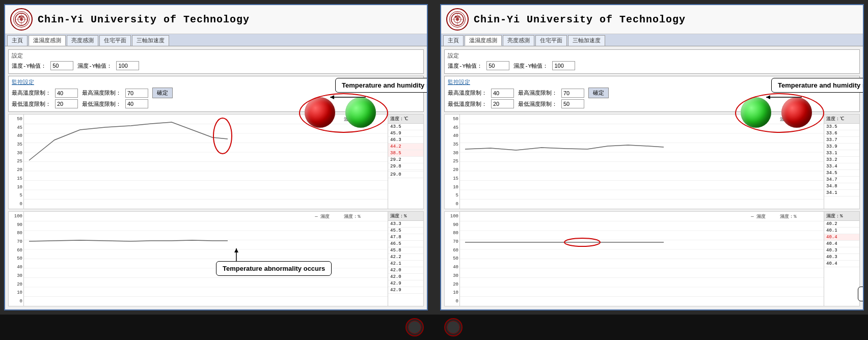 The width and height of the screenshot is (868, 340). What do you see at coordinates (102, 93) in the screenshot?
I see `left-max-hum-label: 最高濕度限制：` at bounding box center [102, 93].